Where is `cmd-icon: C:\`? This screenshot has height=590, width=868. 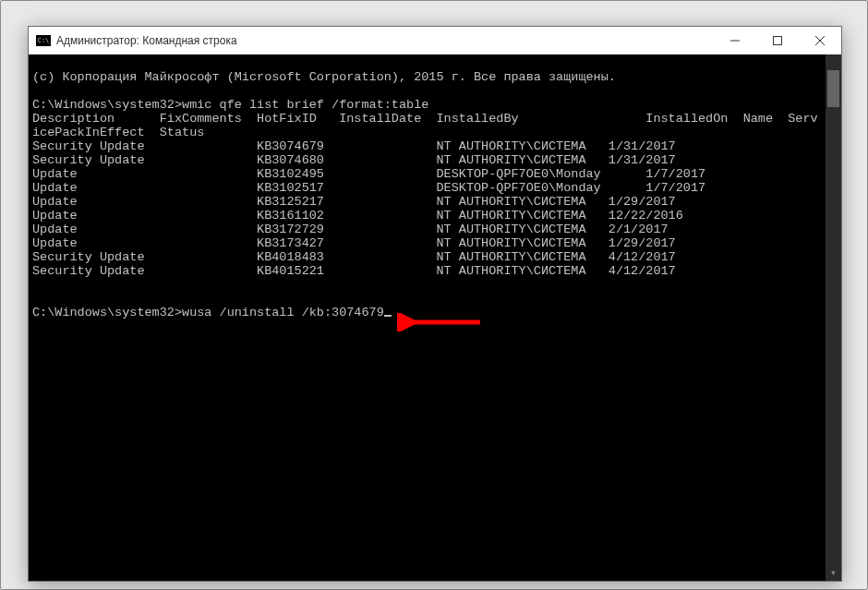
cmd-icon: C:\ is located at coordinates (43, 41).